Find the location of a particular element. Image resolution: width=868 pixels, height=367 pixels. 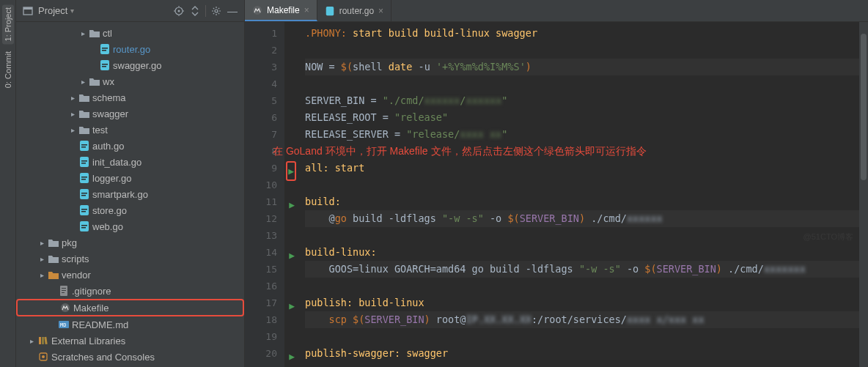

line-number: 14▶ is located at coordinates (265, 252).